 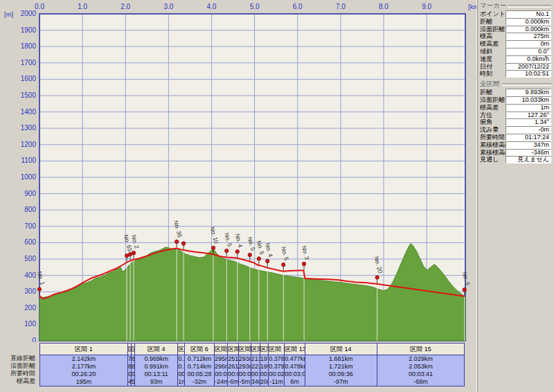 What do you see at coordinates (157, 359) in the screenshot?
I see `straight-distance-cell: 0.969km` at bounding box center [157, 359].